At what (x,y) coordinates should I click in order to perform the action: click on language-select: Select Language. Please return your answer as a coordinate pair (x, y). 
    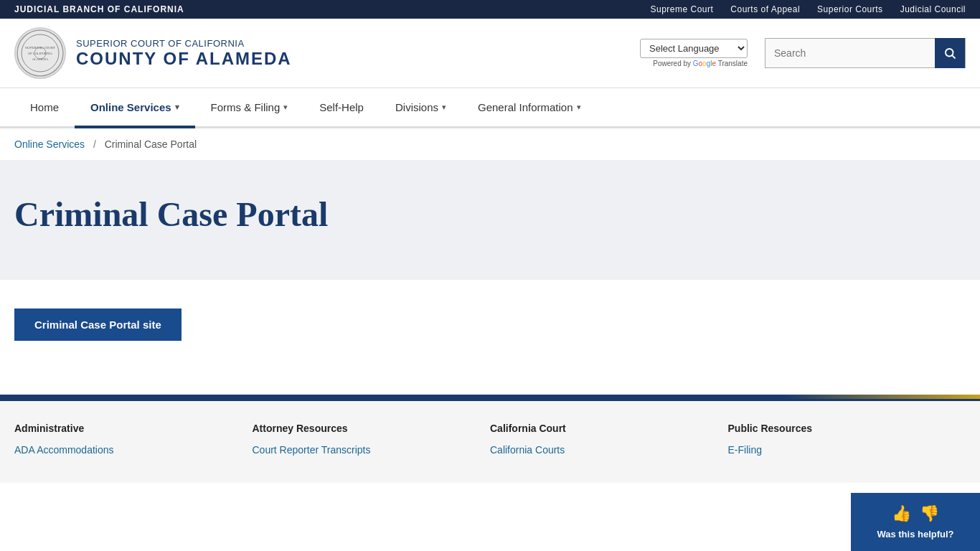
    Looking at the image, I should click on (694, 49).